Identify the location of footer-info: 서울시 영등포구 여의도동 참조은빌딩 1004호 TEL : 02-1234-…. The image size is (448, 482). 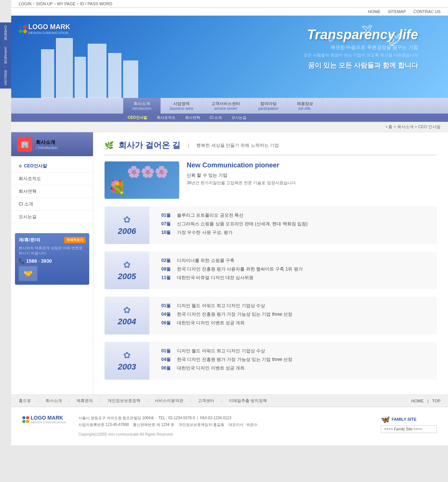
(224, 426).